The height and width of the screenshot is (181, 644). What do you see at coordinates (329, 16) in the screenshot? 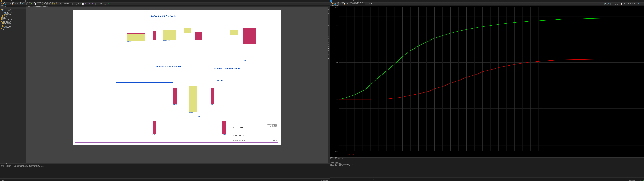
I see `place-bus-icon: ═` at bounding box center [329, 16].